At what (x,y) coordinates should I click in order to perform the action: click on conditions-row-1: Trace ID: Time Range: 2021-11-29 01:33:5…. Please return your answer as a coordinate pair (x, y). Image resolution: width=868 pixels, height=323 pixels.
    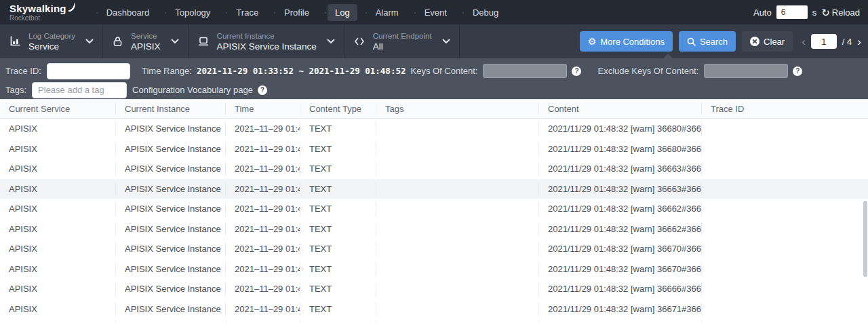
    Looking at the image, I should click on (434, 71).